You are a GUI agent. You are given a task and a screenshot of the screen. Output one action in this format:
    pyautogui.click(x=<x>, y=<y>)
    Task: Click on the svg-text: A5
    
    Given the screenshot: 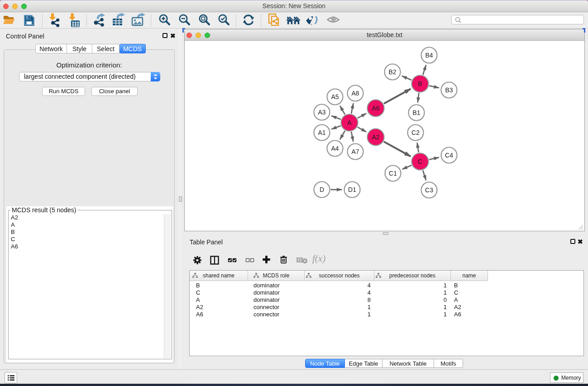 What is the action you would take?
    pyautogui.click(x=335, y=97)
    